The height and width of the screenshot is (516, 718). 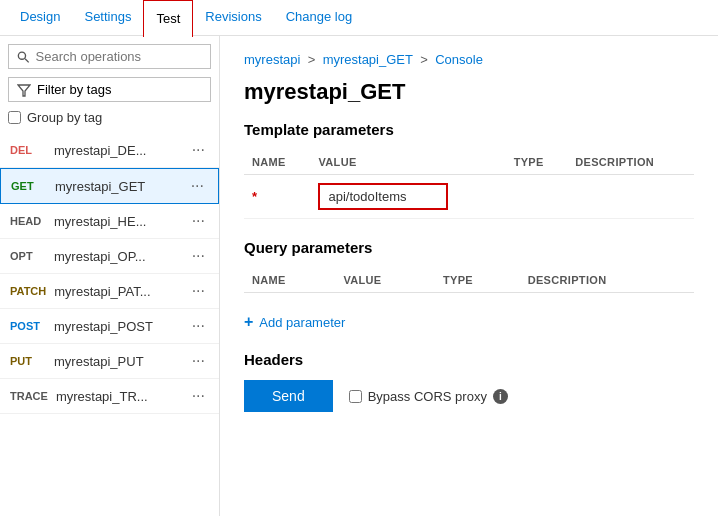 I want to click on api-trace-name: myrestapi_TR..., so click(x=118, y=396).